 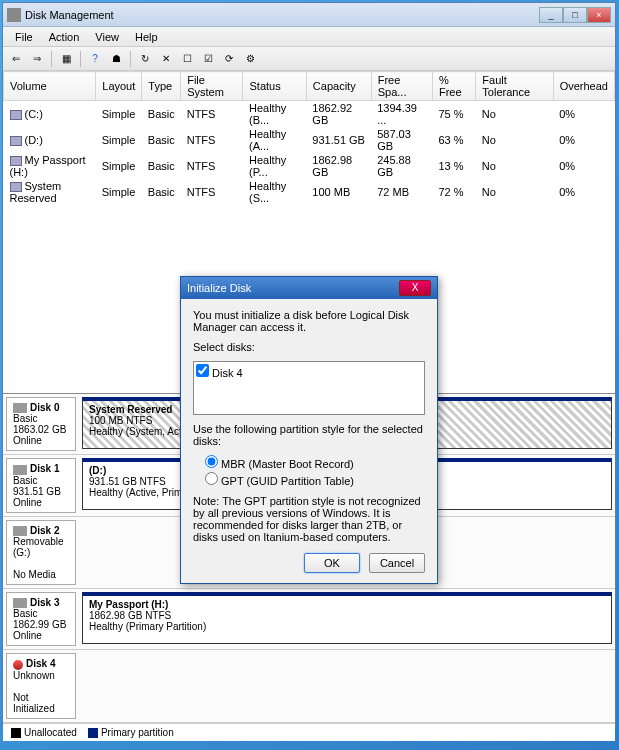 I want to click on close-button: ×, so click(x=599, y=15).